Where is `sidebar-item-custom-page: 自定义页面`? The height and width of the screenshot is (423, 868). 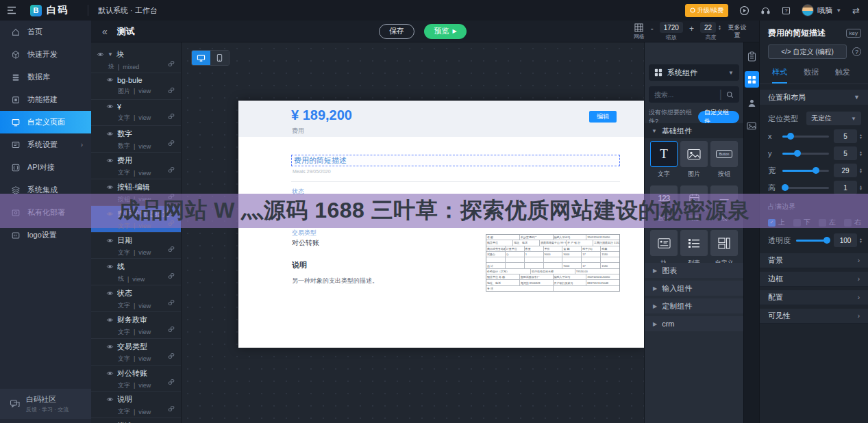 sidebar-item-custom-page: 自定义页面 is located at coordinates (45, 122).